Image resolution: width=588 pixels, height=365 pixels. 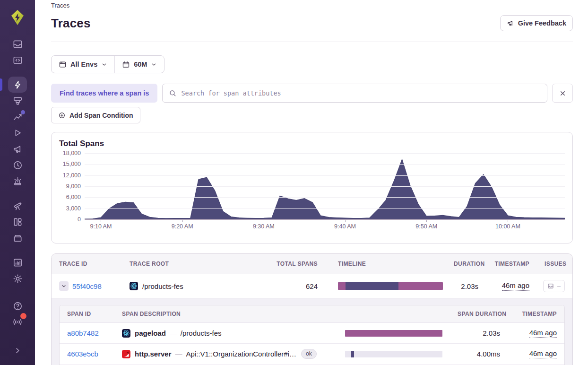 I want to click on trace-id-link: 55f40c98, so click(x=87, y=287).